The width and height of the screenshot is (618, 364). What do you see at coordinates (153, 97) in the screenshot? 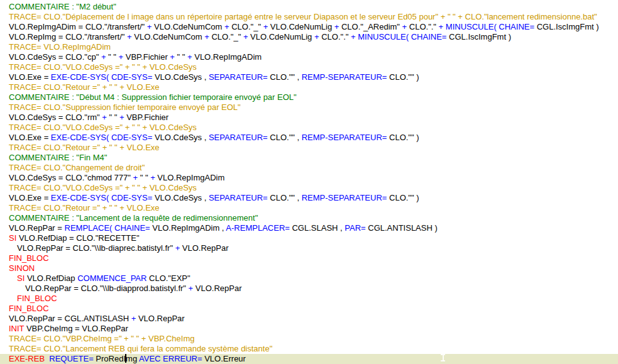
I see `code-token-comment-green: COMMENTAIRE : "Début M4 : Suppression fi…` at bounding box center [153, 97].